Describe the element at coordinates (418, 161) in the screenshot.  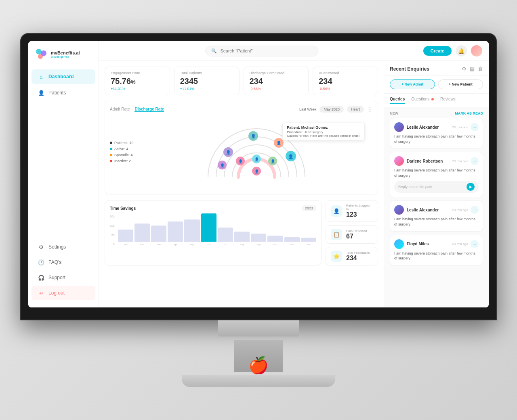
I see `enquiry-user: Darlene Robertson` at that location.